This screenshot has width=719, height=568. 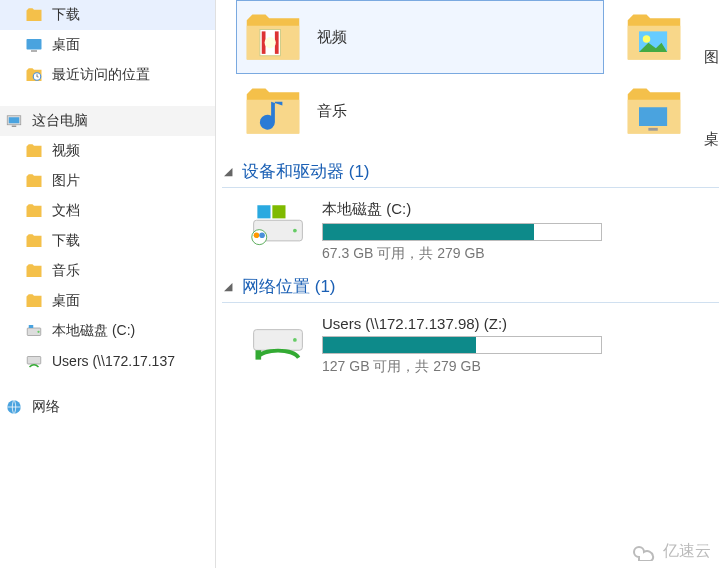 I want to click on label: 图片, so click(x=66, y=181).